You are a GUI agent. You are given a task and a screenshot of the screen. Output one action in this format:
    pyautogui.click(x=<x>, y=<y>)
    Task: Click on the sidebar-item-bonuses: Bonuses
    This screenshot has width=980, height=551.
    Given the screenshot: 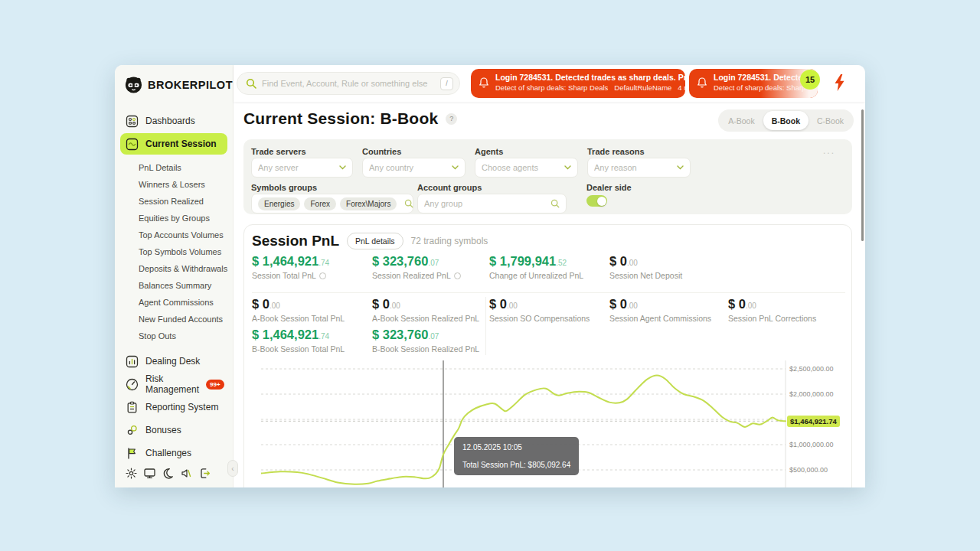 What is the action you would take?
    pyautogui.click(x=174, y=430)
    